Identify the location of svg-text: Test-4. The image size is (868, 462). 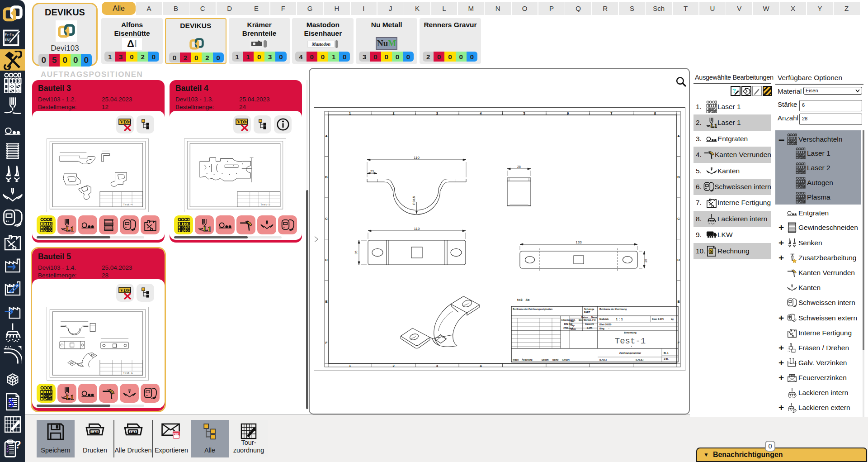
(128, 205).